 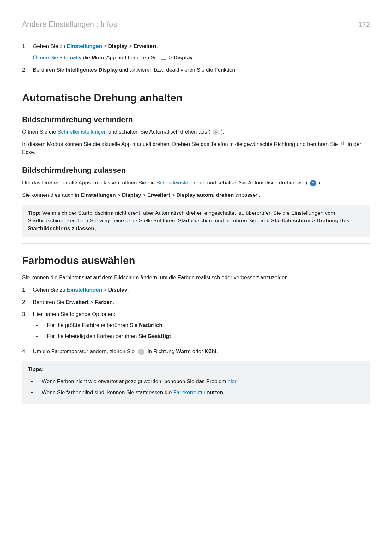 I want to click on list-item: Wenn Farben nicht wie erwartet angezeigt…, so click(x=196, y=382).